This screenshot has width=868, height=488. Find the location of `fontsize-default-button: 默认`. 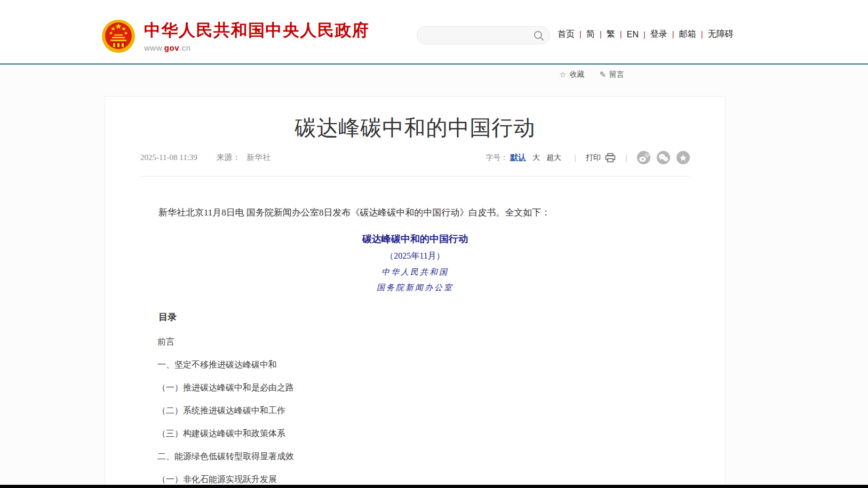

fontsize-default-button: 默认 is located at coordinates (518, 158).